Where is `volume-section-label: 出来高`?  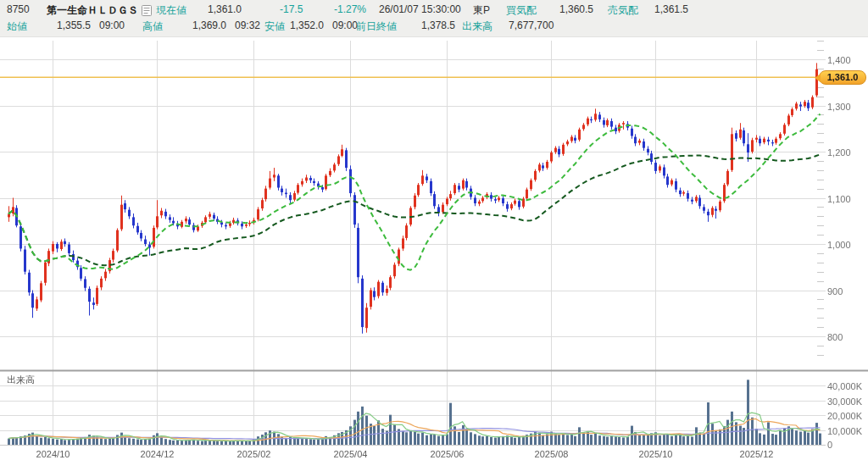 volume-section-label: 出来高 is located at coordinates (20, 380).